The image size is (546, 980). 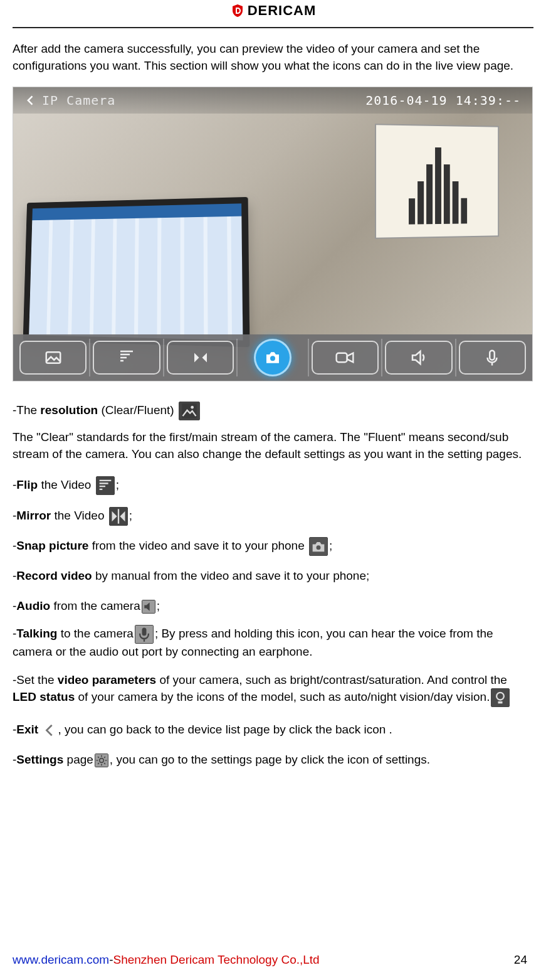 What do you see at coordinates (40, 759) in the screenshot?
I see `bold-text: Settings` at bounding box center [40, 759].